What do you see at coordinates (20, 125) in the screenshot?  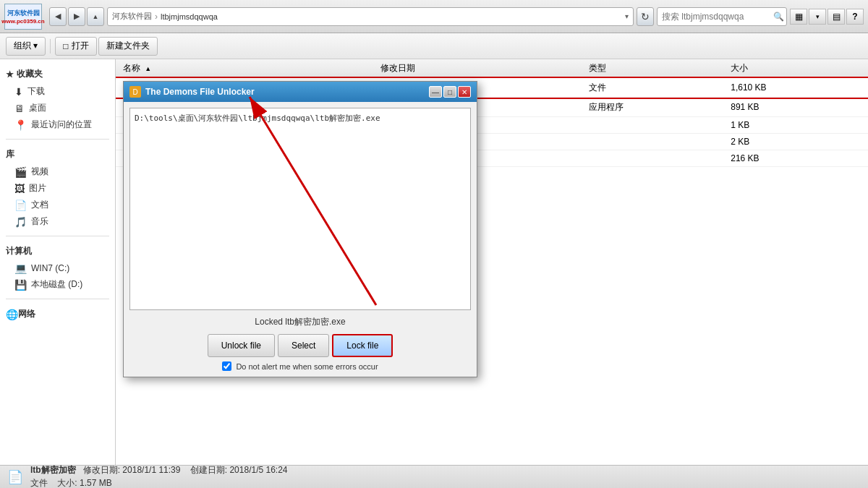 I see `recent-icon: 📍` at bounding box center [20, 125].